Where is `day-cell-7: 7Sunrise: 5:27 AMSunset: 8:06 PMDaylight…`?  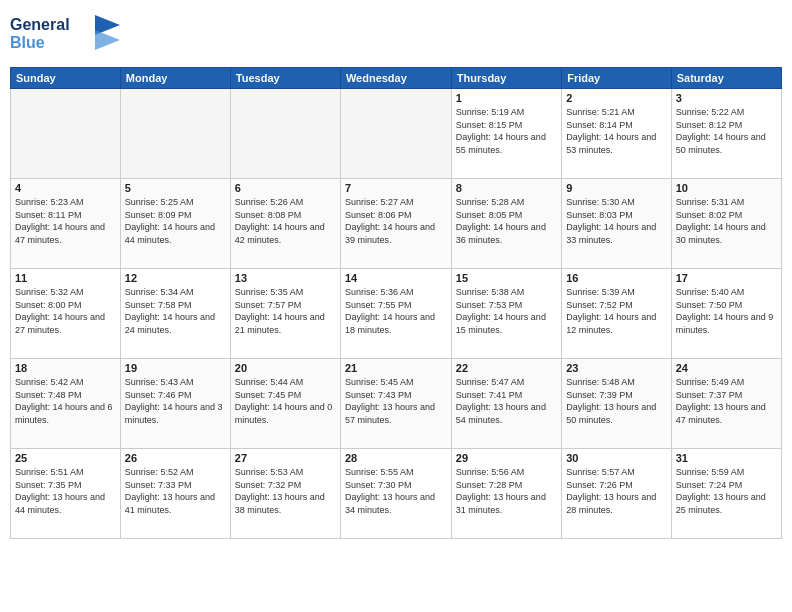
day-cell-7: 7Sunrise: 5:27 AMSunset: 8:06 PMDaylight… is located at coordinates (396, 224).